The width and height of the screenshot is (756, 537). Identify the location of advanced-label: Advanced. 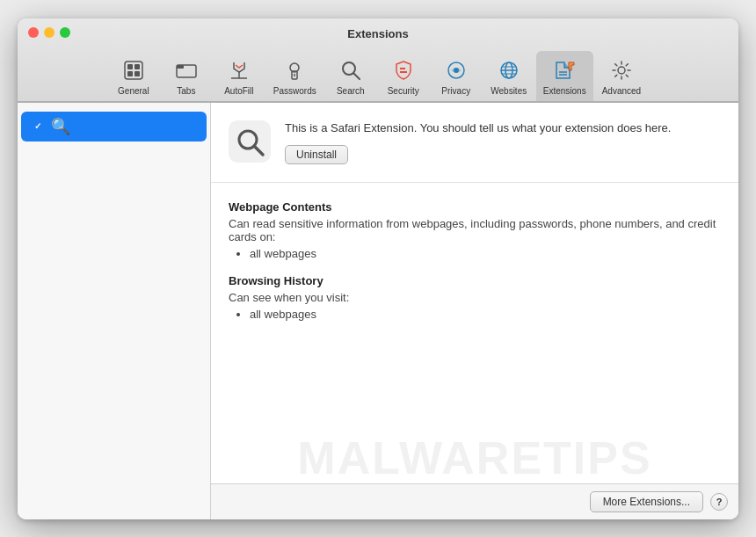
(622, 91).